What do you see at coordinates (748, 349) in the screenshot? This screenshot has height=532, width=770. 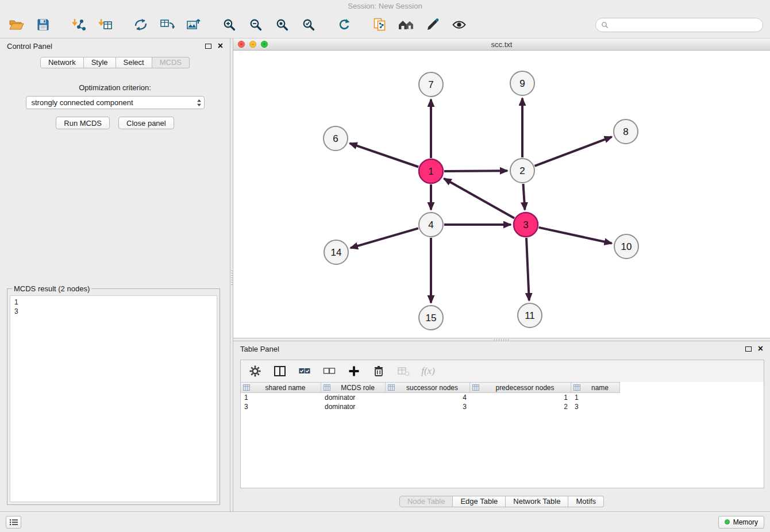 I see `float-table-panel-button` at bounding box center [748, 349].